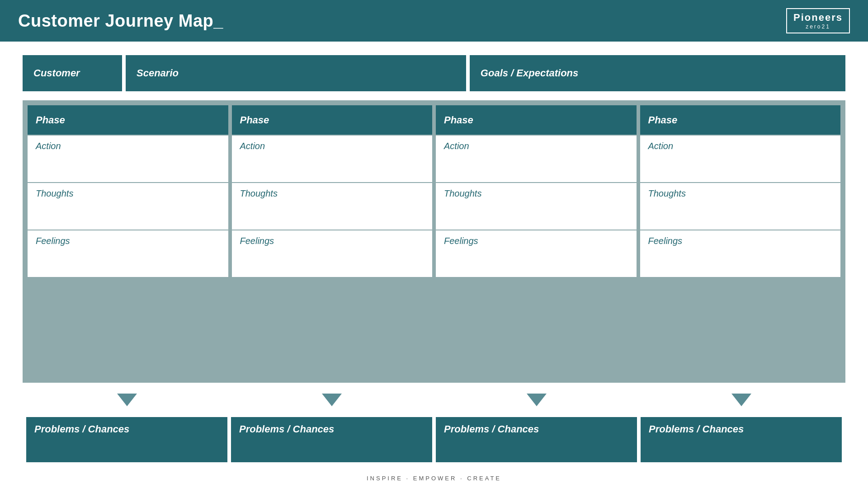  I want to click on action-cell-2: Action, so click(332, 158).